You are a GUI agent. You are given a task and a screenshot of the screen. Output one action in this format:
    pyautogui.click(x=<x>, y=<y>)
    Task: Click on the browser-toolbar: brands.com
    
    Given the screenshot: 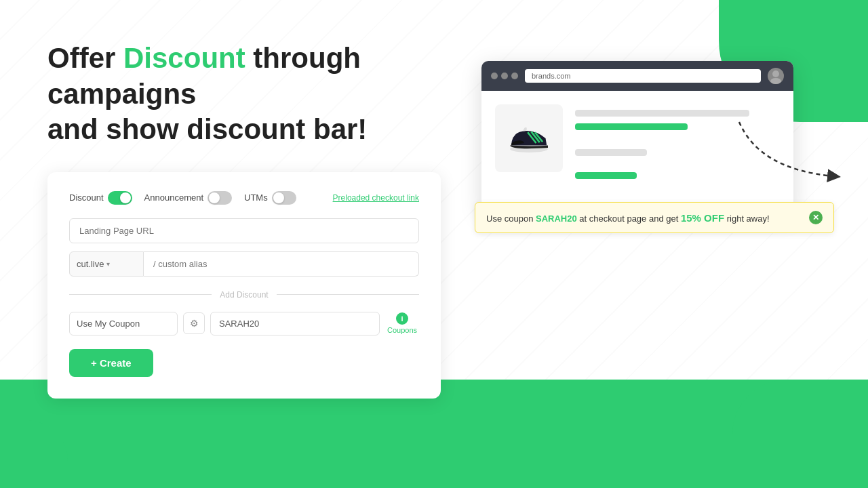 What is the action you would take?
    pyautogui.click(x=637, y=76)
    